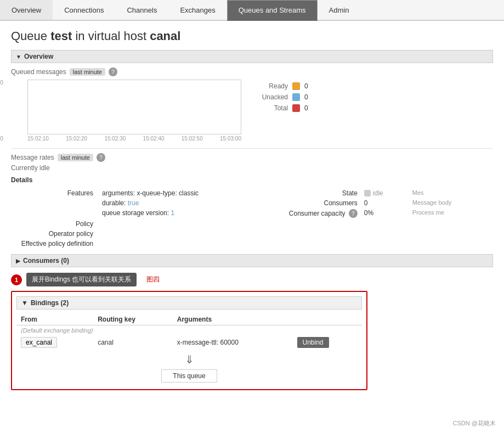 The width and height of the screenshot is (504, 433). Describe the element at coordinates (46, 261) in the screenshot. I see `consumers-label: Consumers (0)` at that location.